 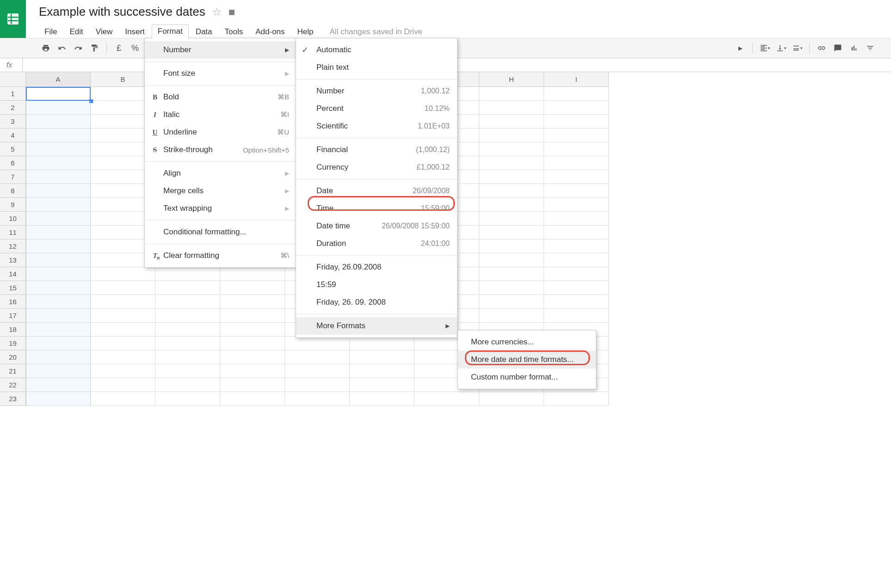 What do you see at coordinates (382, 357) in the screenshot?
I see `cell-F20` at bounding box center [382, 357].